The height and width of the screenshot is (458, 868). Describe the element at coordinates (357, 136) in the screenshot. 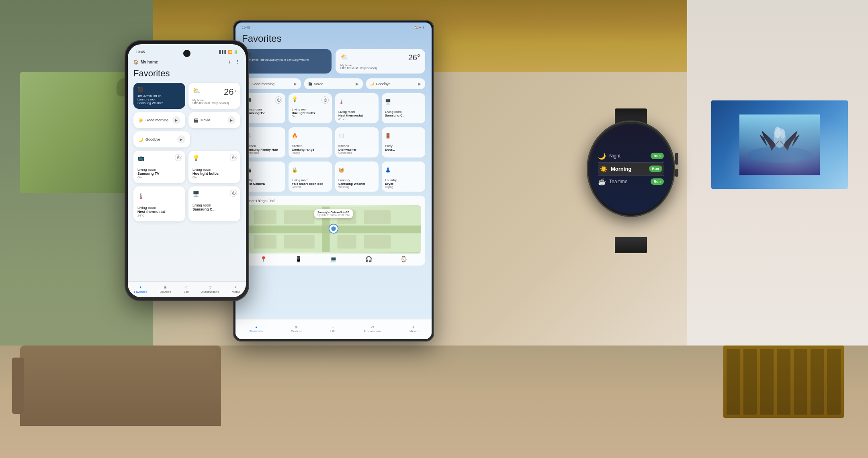

I see `tablet-dishwasher-icon: 🍽️` at that location.